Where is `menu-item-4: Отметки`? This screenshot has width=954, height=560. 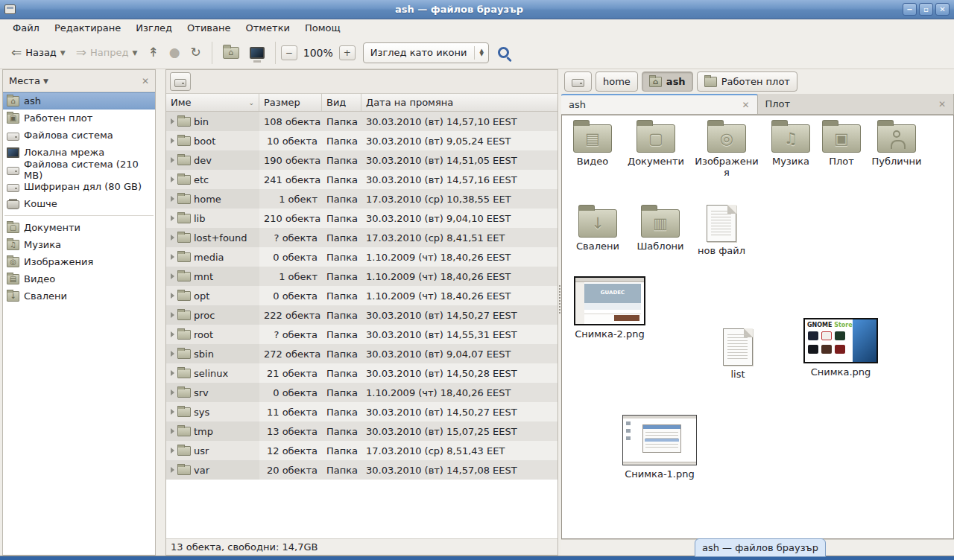 menu-item-4: Отметки is located at coordinates (267, 28).